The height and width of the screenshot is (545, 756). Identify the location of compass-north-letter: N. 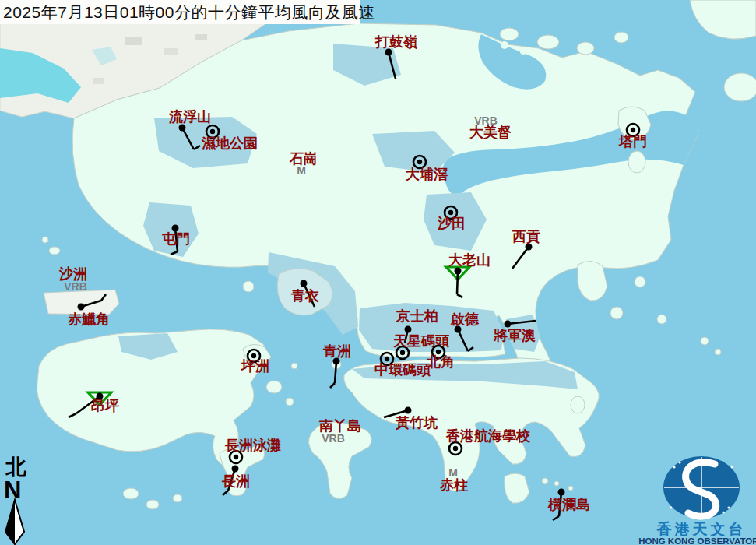
(12, 490).